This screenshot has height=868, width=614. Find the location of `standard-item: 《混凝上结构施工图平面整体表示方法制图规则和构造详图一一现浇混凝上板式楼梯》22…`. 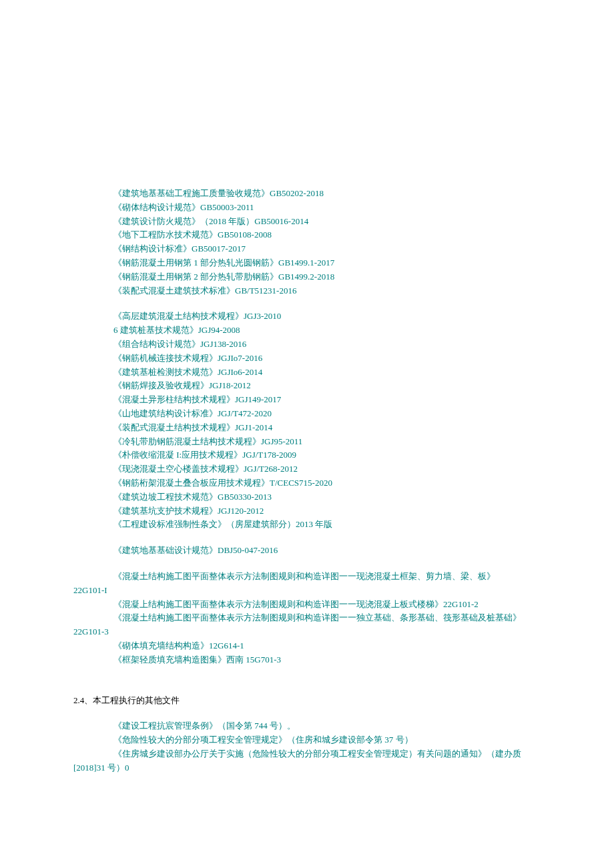

standard-item: 《混凝上结构施工图平面整体表示方法制图规则和构造详图一一现浇混凝上板式楼梯》22… is located at coordinates (307, 604).